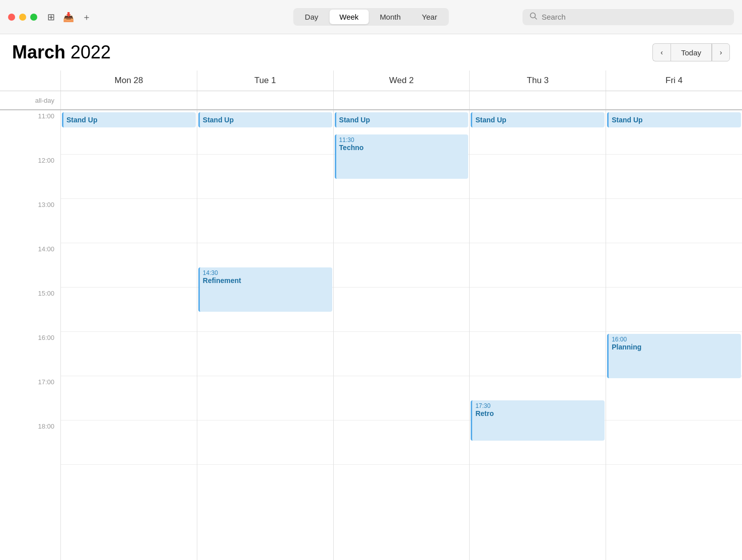 This screenshot has width=742, height=560. What do you see at coordinates (538, 335) in the screenshot?
I see `day-column-thu: Stand Up 17:30 Retro` at bounding box center [538, 335].